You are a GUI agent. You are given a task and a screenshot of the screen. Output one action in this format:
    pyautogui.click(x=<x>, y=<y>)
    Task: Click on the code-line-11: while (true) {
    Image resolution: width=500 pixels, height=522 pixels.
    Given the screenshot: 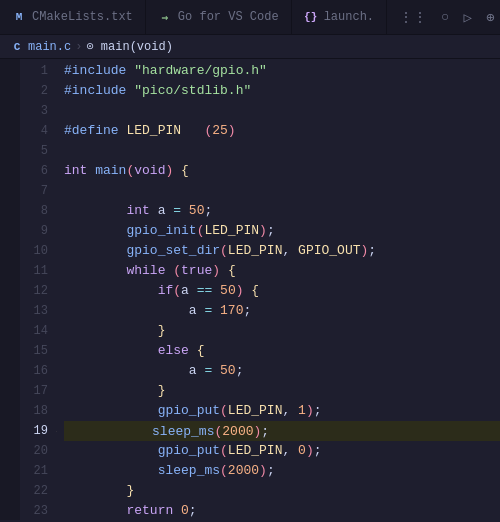 What is the action you would take?
    pyautogui.click(x=282, y=271)
    